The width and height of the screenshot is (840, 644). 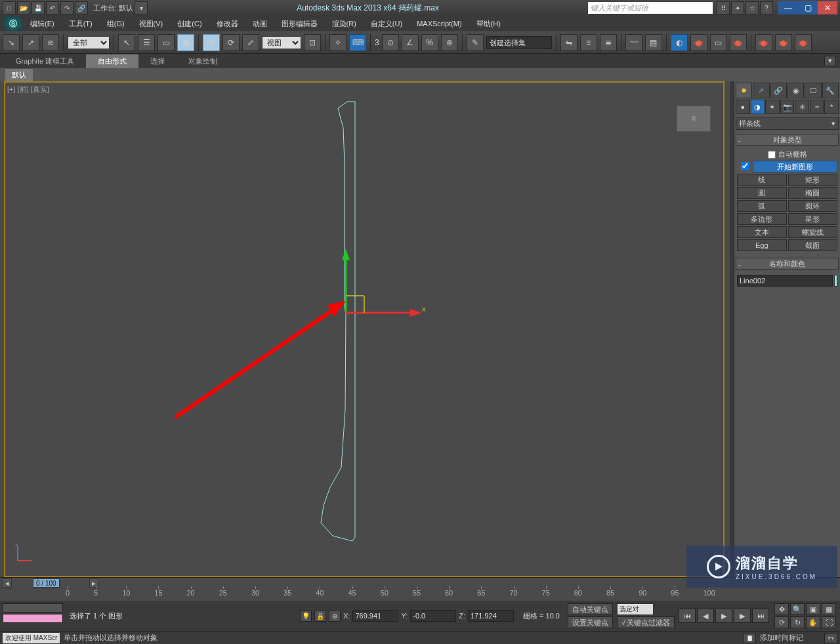 What do you see at coordinates (488, 24) in the screenshot?
I see `menu-help: 帮助(H)` at bounding box center [488, 24].